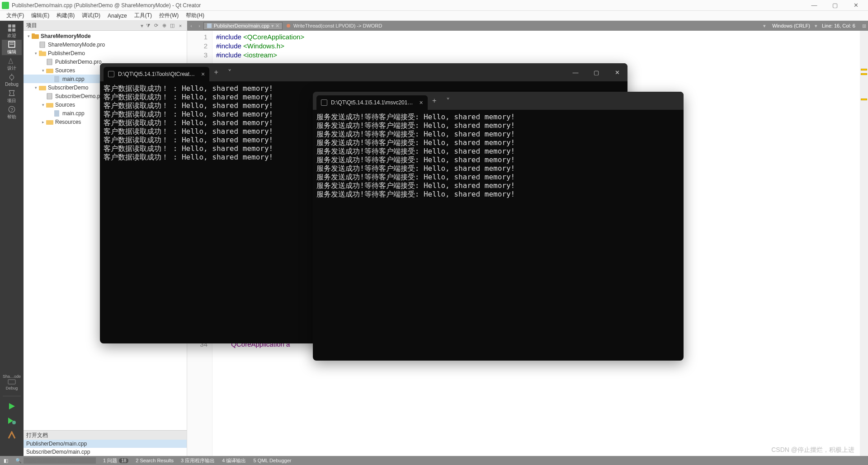 The image size is (868, 465). What do you see at coordinates (155, 460) in the screenshot?
I see `output-search: 2 Search Results` at bounding box center [155, 460].